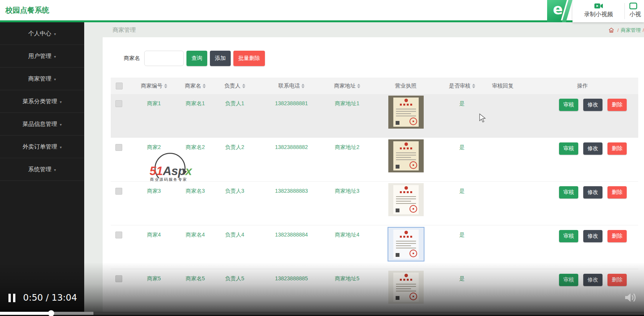 Image resolution: width=644 pixels, height=316 pixels. I want to click on pause-button, so click(12, 298).